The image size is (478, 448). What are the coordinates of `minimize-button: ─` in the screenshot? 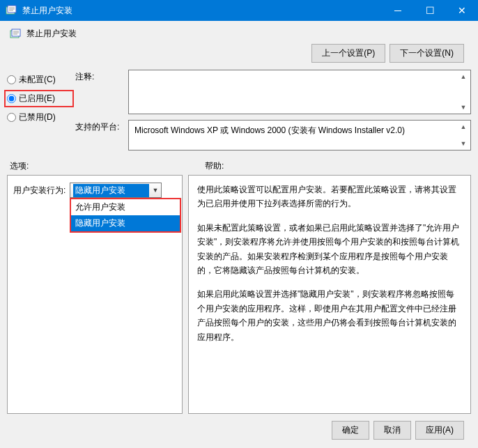 It's located at (398, 10).